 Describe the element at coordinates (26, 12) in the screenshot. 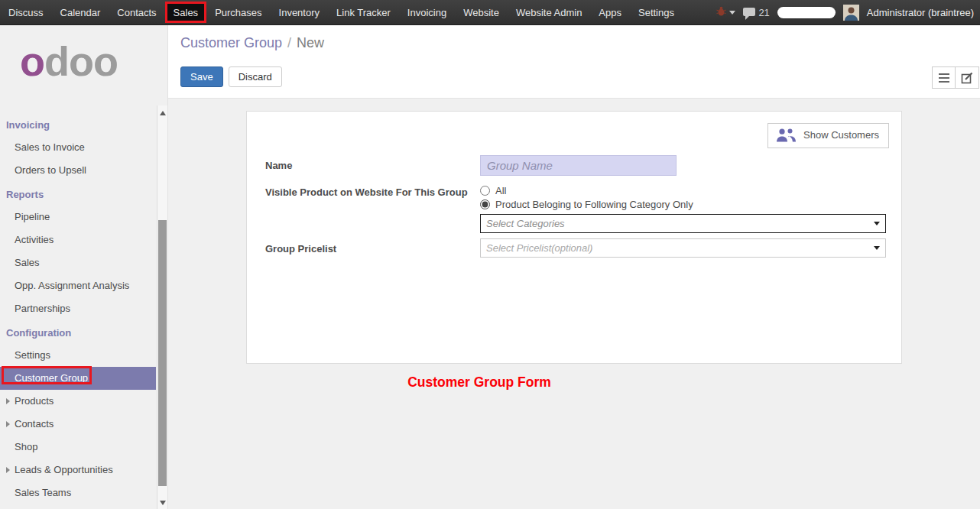

I see `nav-discuss: Discuss` at that location.